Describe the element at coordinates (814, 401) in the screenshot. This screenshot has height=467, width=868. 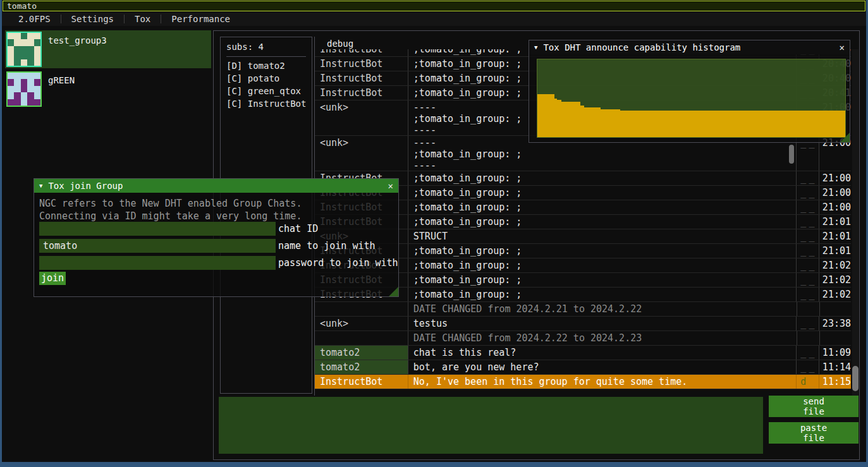
I see `button-label-line: send` at that location.